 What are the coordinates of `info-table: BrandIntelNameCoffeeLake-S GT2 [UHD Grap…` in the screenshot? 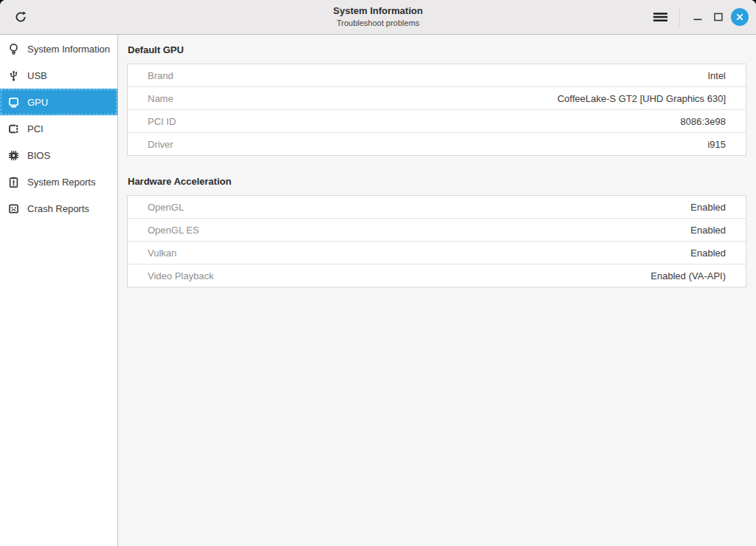 It's located at (437, 109).